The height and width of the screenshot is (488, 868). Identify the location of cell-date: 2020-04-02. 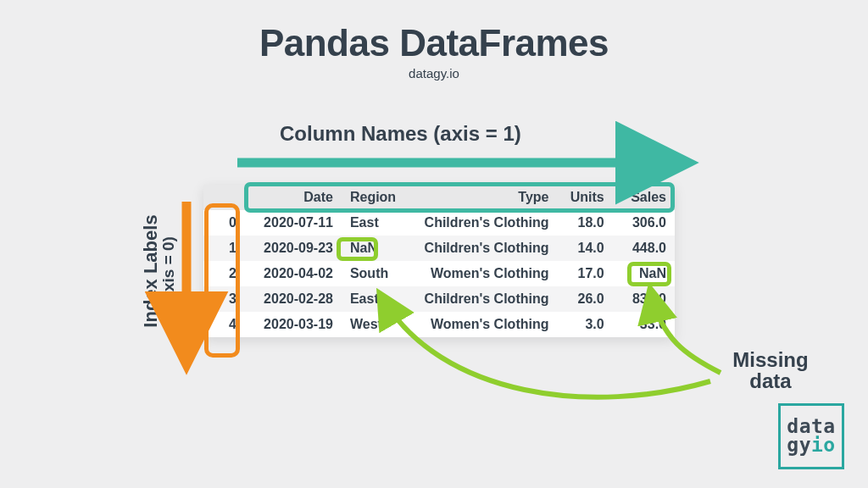
(293, 274).